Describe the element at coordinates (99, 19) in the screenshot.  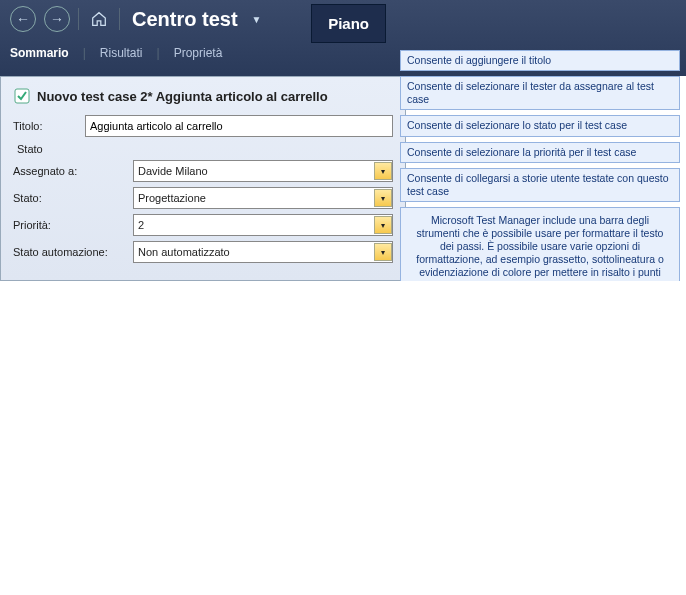
I see `home-icon` at that location.